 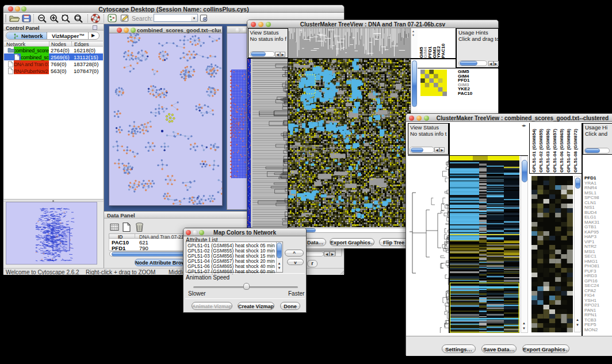 I want to click on svg-text: GPL51-07 (GSM868), so click(x=568, y=151).